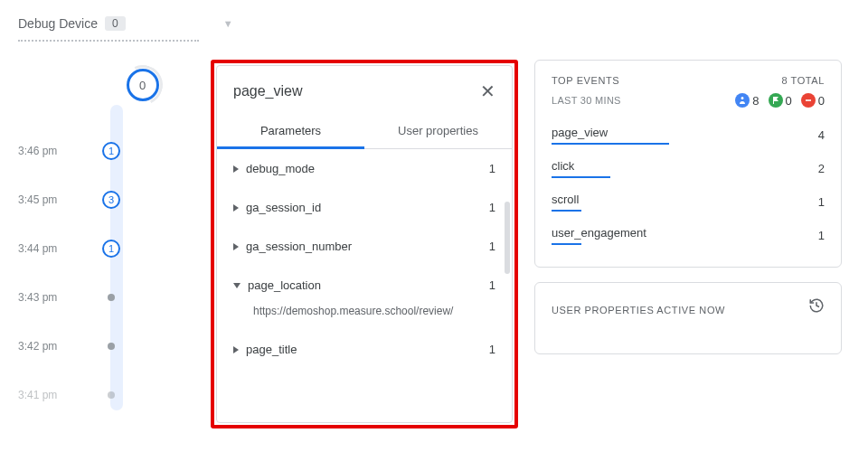  Describe the element at coordinates (271, 349) in the screenshot. I see `param-name: page_title` at that location.